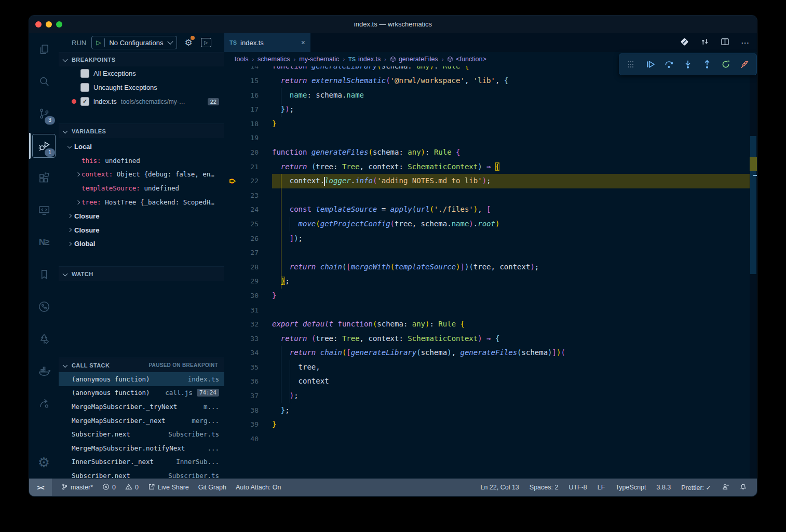  I want to click on activity-search-icon, so click(44, 81).